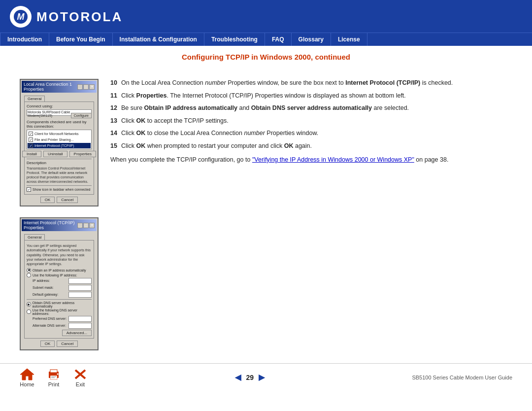 This screenshot has width=532, height=411. What do you see at coordinates (59, 159) in the screenshot?
I see `dialog1-separator` at bounding box center [59, 159].